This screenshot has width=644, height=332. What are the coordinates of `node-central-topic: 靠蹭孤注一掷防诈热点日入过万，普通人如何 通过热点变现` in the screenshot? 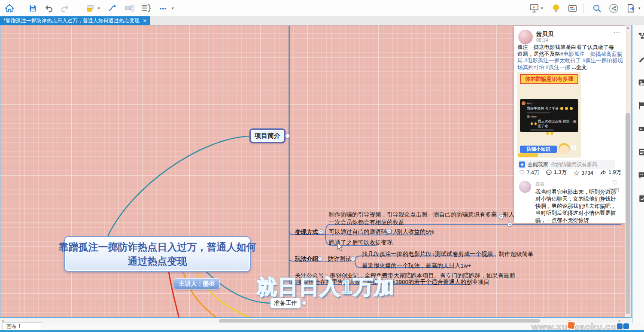 It's located at (157, 254).